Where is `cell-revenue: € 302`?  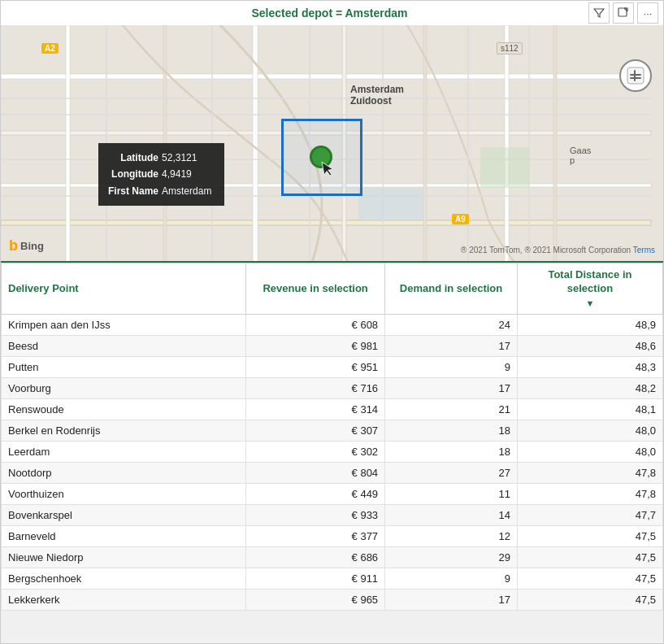
cell-revenue: € 302 is located at coordinates (315, 452).